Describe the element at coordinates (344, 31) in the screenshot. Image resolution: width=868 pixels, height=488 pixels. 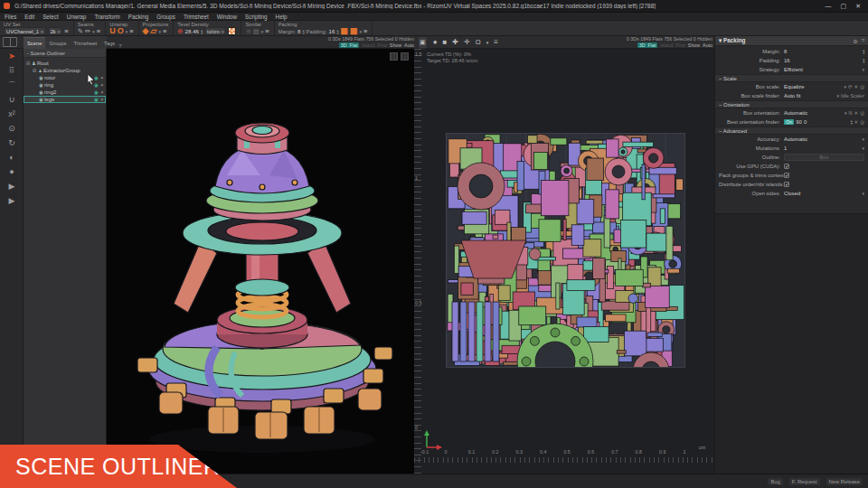
I see `pack-icon: ▦` at that location.